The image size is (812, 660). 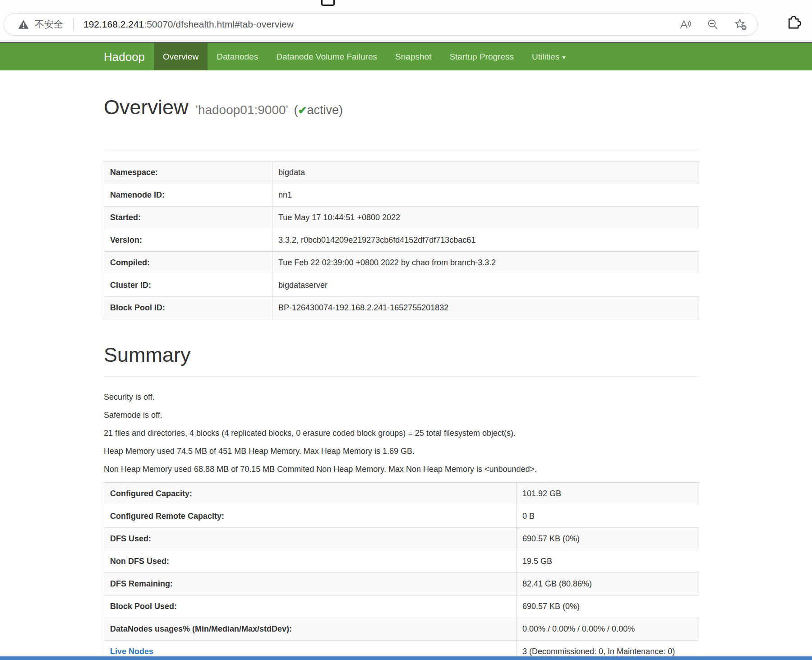 What do you see at coordinates (608, 629) in the screenshot?
I see `row-value: 0.00% / 0.00% / 0.00% / 0.00%` at bounding box center [608, 629].